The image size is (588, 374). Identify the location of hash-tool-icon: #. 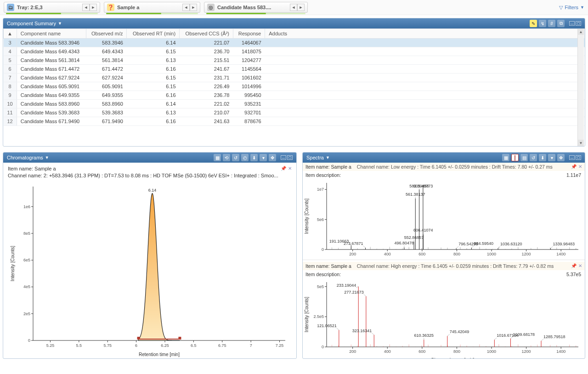
(552, 23).